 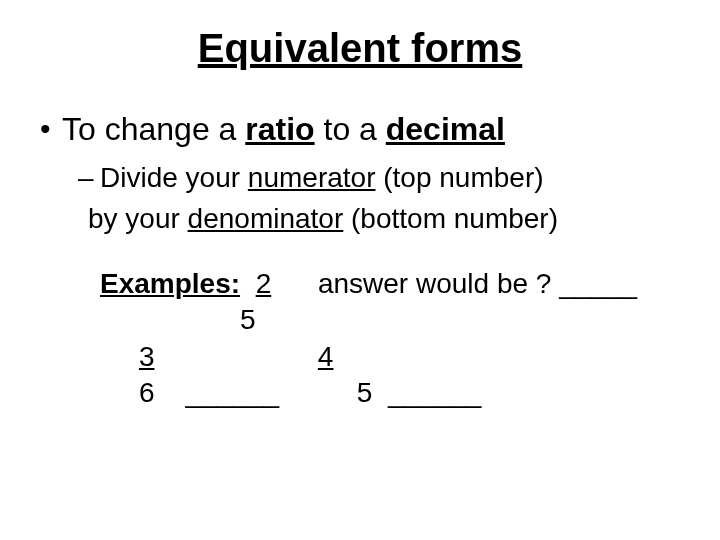 I want to click on text: (top number), so click(x=459, y=178).